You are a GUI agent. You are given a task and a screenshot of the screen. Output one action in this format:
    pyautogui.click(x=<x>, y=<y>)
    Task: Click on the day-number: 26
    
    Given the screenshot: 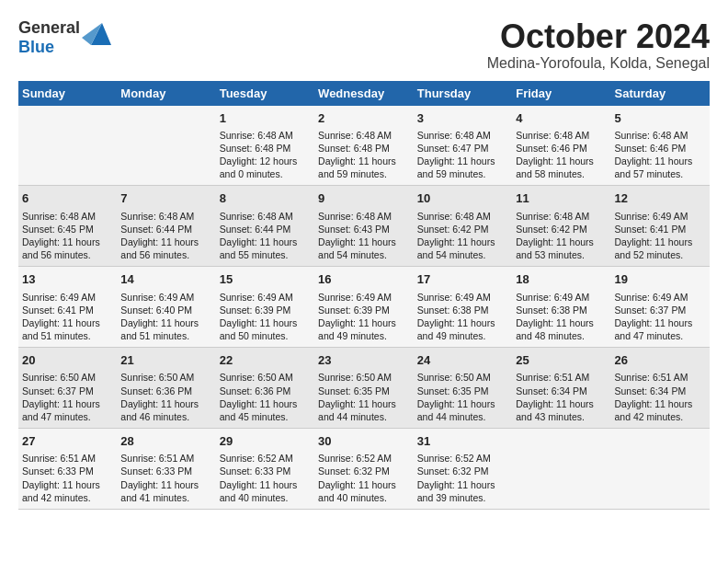 What is the action you would take?
    pyautogui.click(x=661, y=361)
    